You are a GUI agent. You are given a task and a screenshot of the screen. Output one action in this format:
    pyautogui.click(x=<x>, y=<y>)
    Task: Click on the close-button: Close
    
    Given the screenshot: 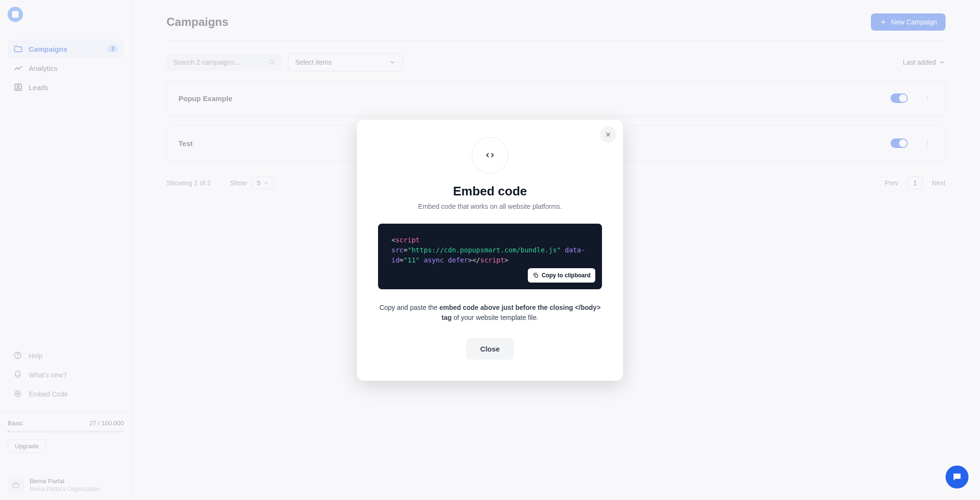 What is the action you would take?
    pyautogui.click(x=490, y=349)
    